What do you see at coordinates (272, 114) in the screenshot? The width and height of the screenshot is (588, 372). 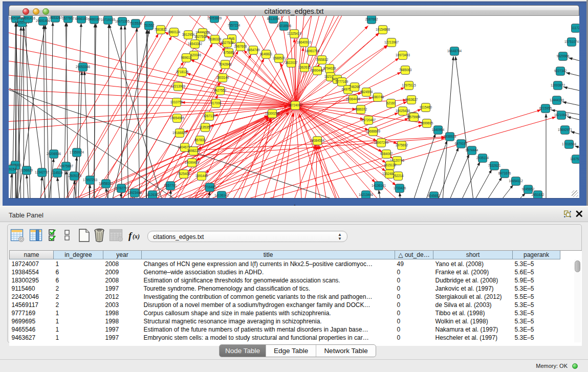 I see `svg-text: 18300295` at bounding box center [272, 114].